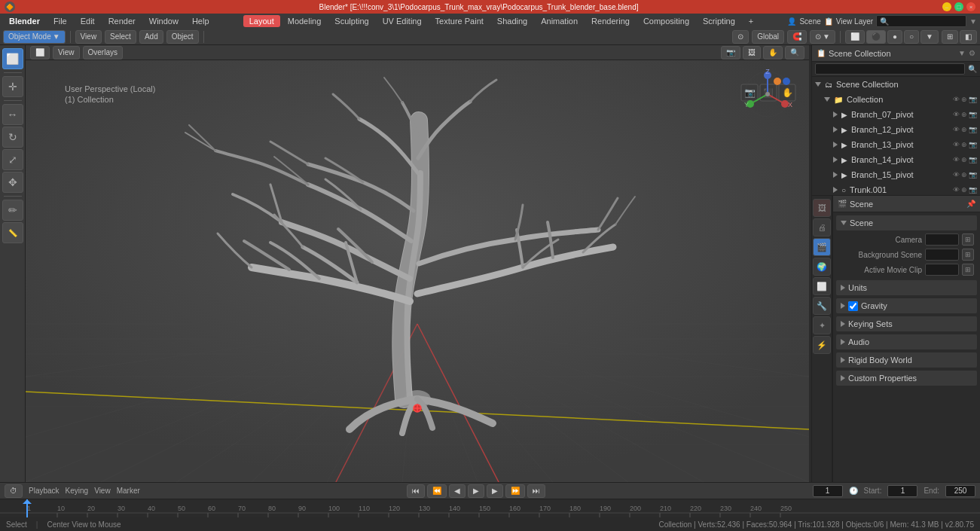 This screenshot has width=980, height=531. Describe the element at coordinates (14, 491) in the screenshot. I see `timeline-mode-icon: ⏱` at that location.